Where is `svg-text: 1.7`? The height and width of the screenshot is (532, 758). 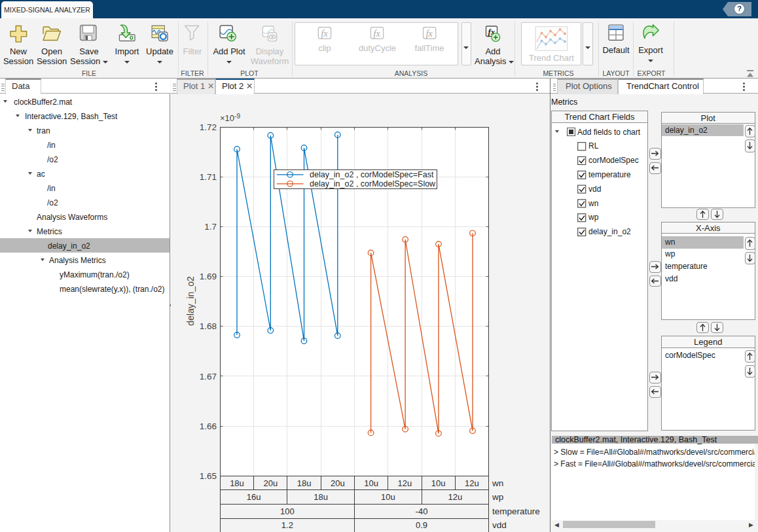
svg-text: 1.7 is located at coordinates (211, 226).